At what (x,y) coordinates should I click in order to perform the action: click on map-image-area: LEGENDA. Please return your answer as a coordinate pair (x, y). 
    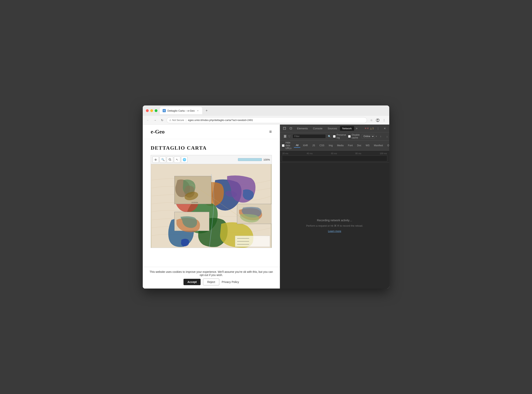
    Looking at the image, I should click on (211, 206).